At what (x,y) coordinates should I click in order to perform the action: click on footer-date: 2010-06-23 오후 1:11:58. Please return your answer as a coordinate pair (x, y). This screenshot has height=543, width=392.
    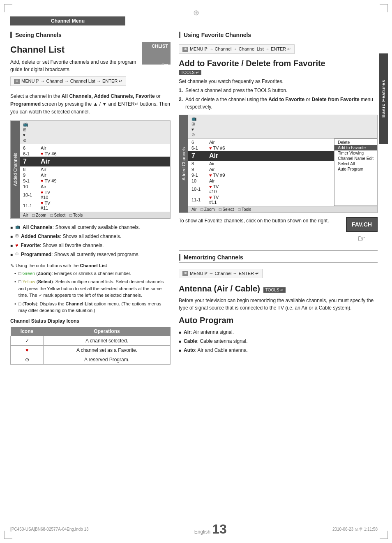
    Looking at the image, I should click on (355, 529).